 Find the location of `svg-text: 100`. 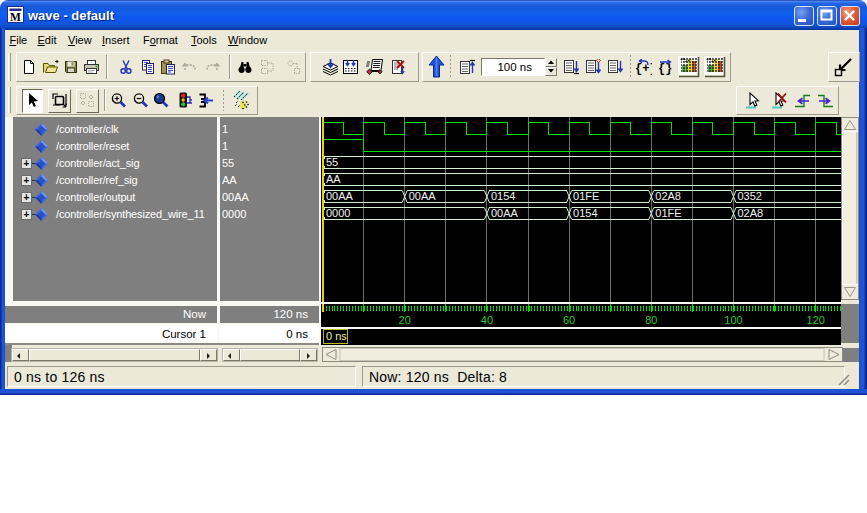

svg-text: 100 is located at coordinates (733, 320).